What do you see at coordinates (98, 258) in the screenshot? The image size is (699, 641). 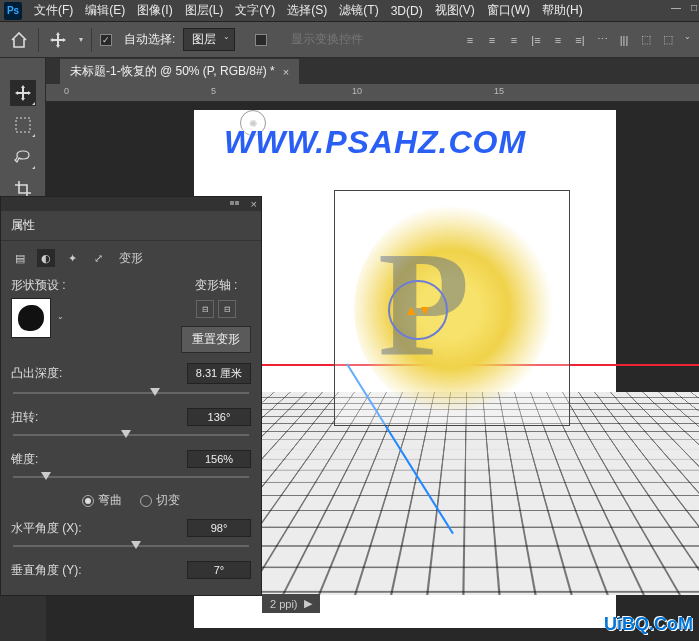 I see `coord-tab-icon: ⤢` at bounding box center [98, 258].